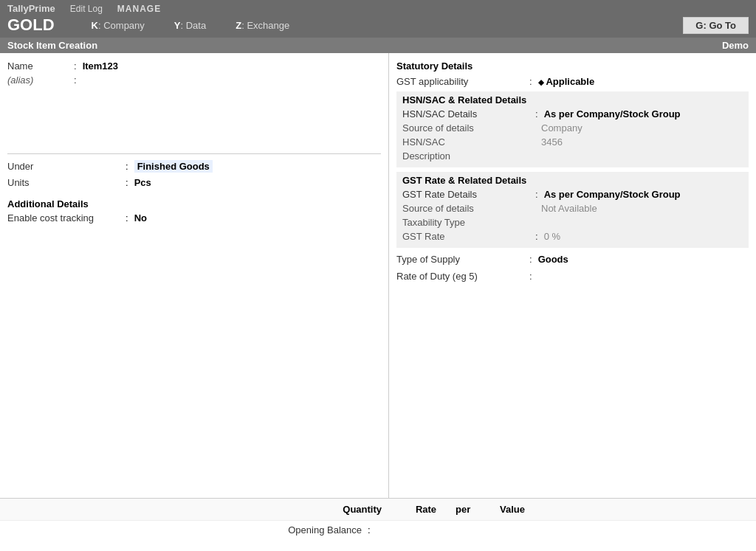 The image size is (756, 551). Describe the element at coordinates (469, 128) in the screenshot. I see `source-label: Source of details` at that location.